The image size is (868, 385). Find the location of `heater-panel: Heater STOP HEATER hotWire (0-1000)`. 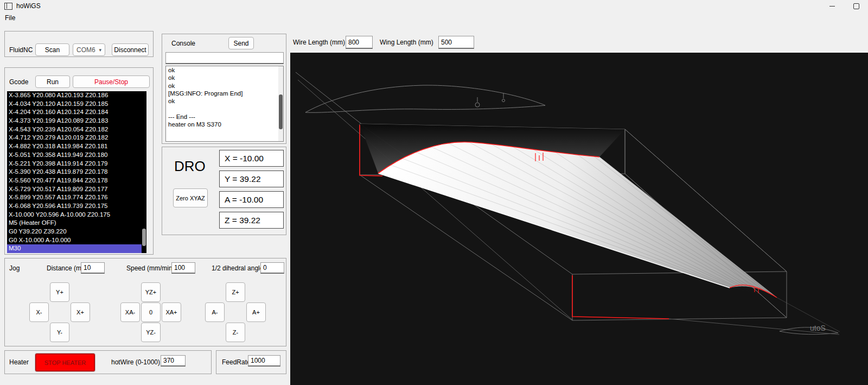

heater-panel: Heater STOP HEATER hotWire (0-1000) is located at coordinates (108, 362).